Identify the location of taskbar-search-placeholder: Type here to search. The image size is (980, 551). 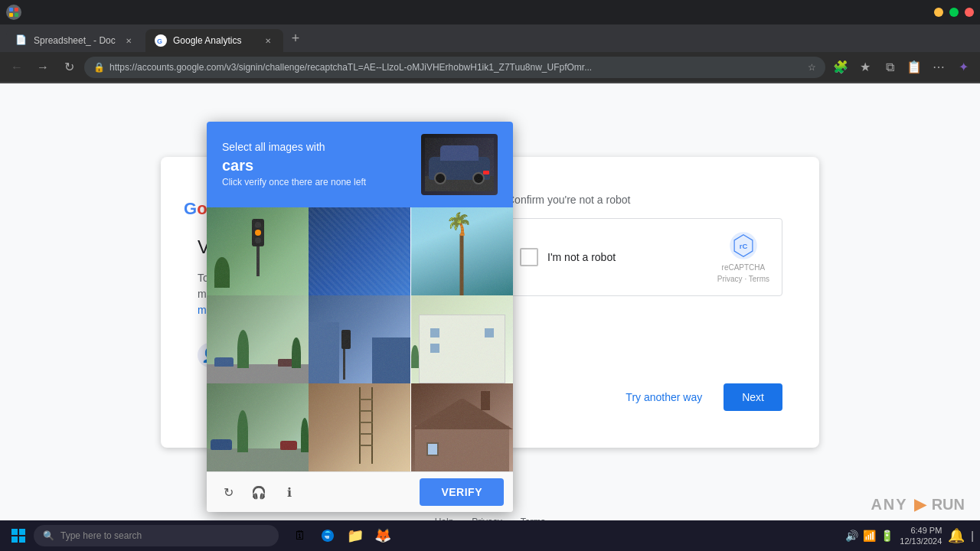
(101, 536).